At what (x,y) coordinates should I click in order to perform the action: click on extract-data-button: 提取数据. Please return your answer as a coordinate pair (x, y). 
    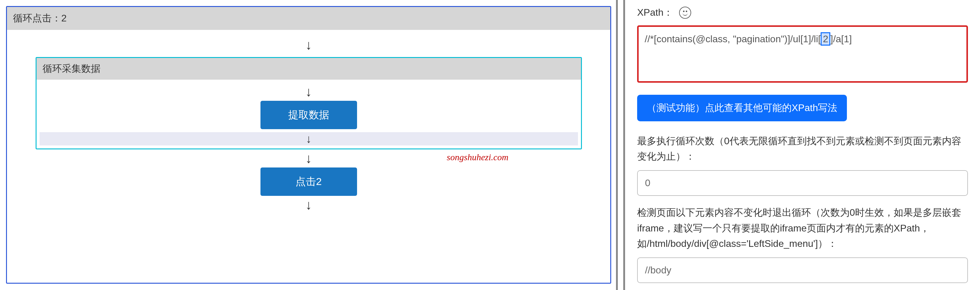
    Looking at the image, I should click on (309, 115).